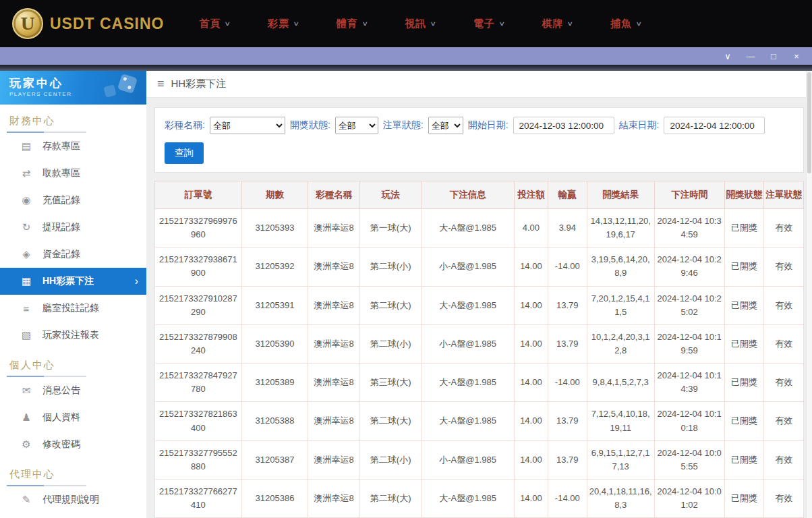 This screenshot has height=518, width=812. I want to click on button-row: 查詢, so click(479, 153).